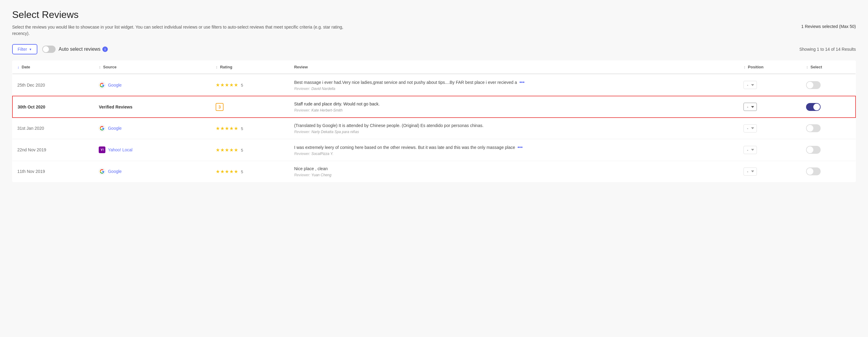  What do you see at coordinates (514, 150) in the screenshot?
I see `row-review: I was extremely leery of coming here bas…` at bounding box center [514, 150].